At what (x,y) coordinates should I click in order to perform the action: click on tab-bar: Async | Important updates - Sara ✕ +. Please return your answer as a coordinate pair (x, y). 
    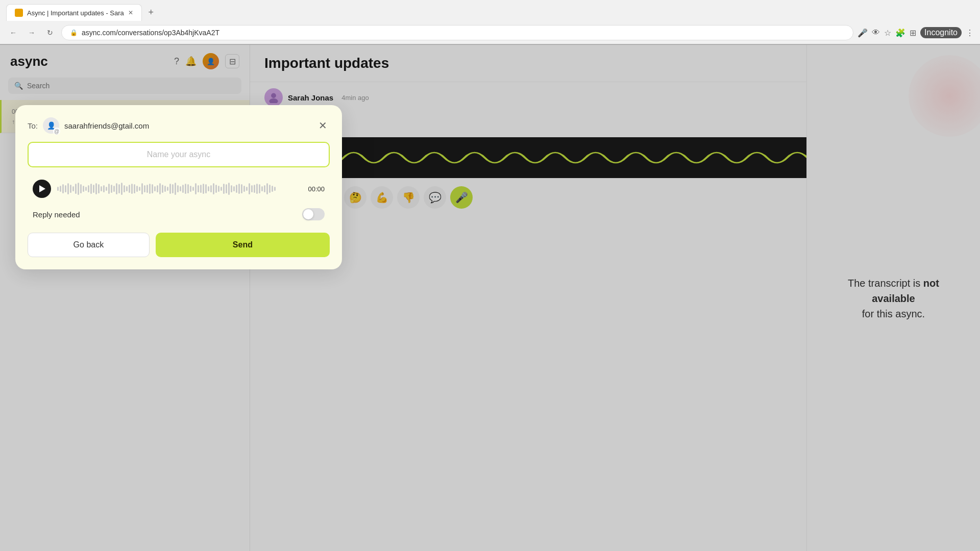
    Looking at the image, I should click on (490, 10).